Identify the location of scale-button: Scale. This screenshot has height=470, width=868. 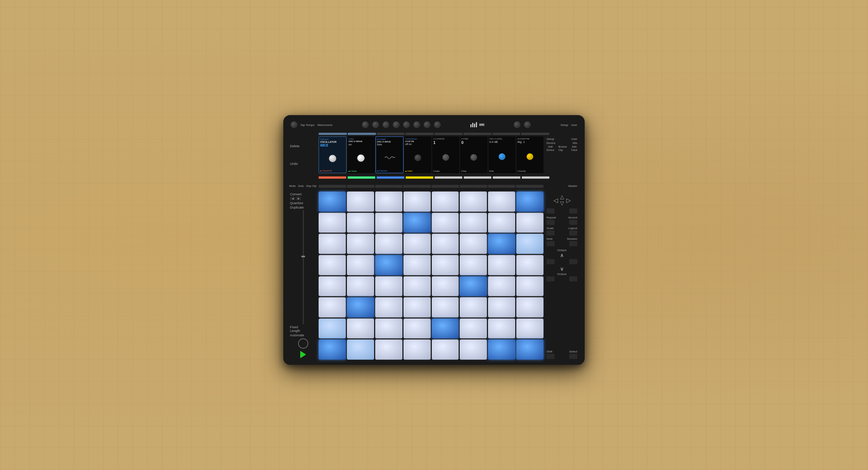
(550, 228).